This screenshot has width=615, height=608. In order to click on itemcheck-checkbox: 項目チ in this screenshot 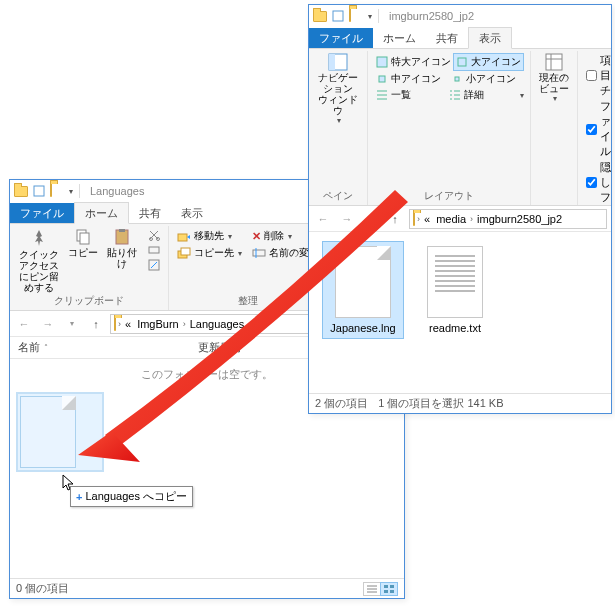, I will do `click(598, 76)`.